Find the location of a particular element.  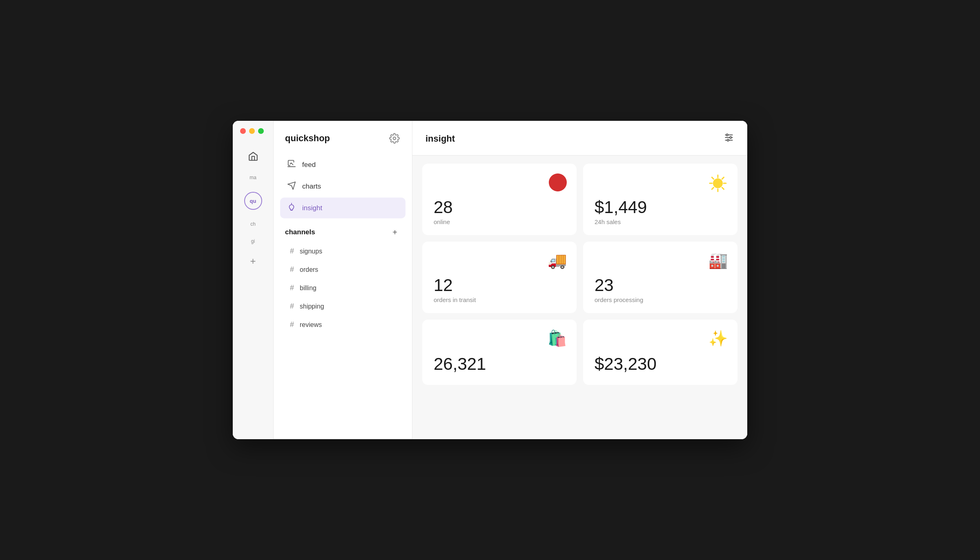

filter-button is located at coordinates (729, 139).